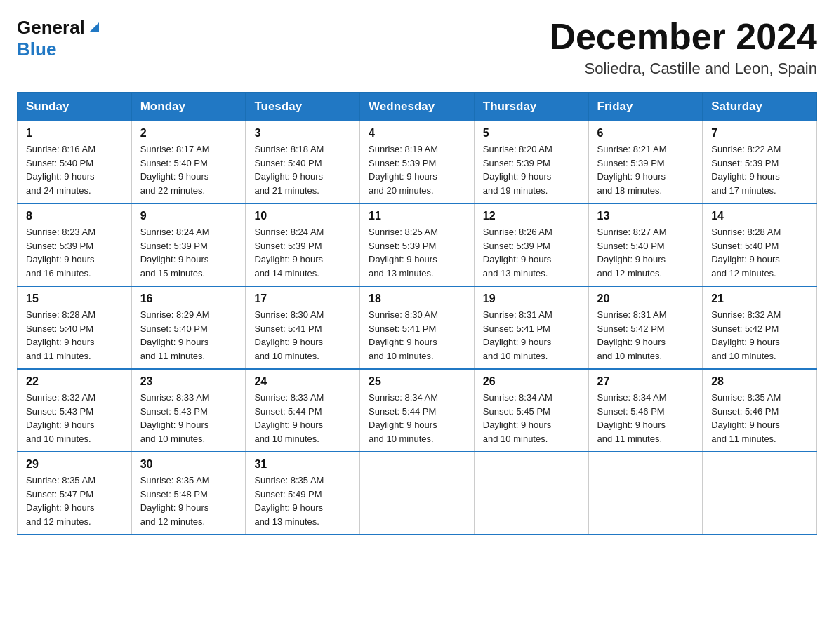 Image resolution: width=834 pixels, height=644 pixels. Describe the element at coordinates (303, 501) in the screenshot. I see `day-info: Sunrise: 8:35 AMSunset: 5:49 PMDaylight:…` at that location.